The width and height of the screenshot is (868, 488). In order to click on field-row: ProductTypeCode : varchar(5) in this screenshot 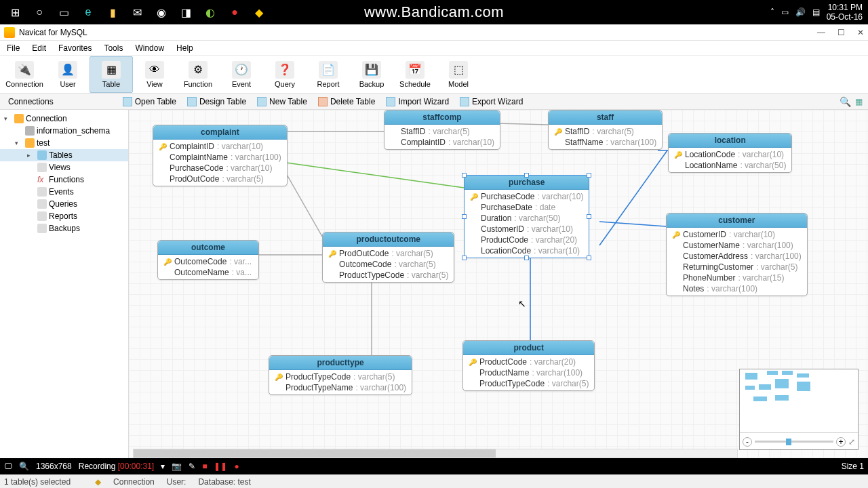, I will do `click(388, 275)`.